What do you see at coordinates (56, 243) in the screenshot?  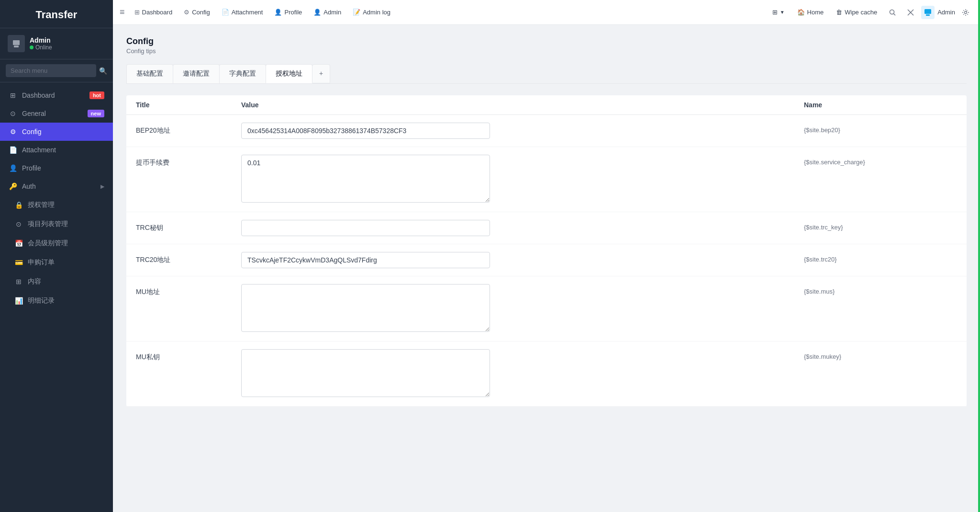 I see `sidebar-item-member-level: 📅 会员级别管理` at bounding box center [56, 243].